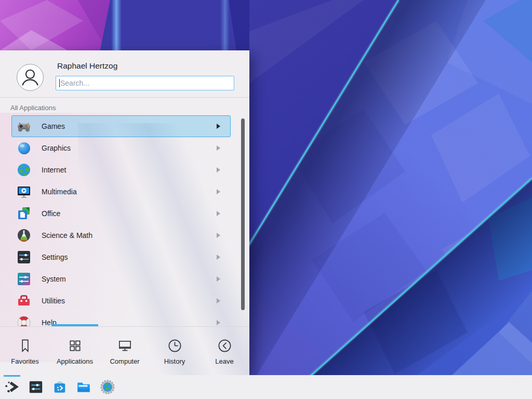  I want to click on category-label: Science & Math, so click(67, 235).